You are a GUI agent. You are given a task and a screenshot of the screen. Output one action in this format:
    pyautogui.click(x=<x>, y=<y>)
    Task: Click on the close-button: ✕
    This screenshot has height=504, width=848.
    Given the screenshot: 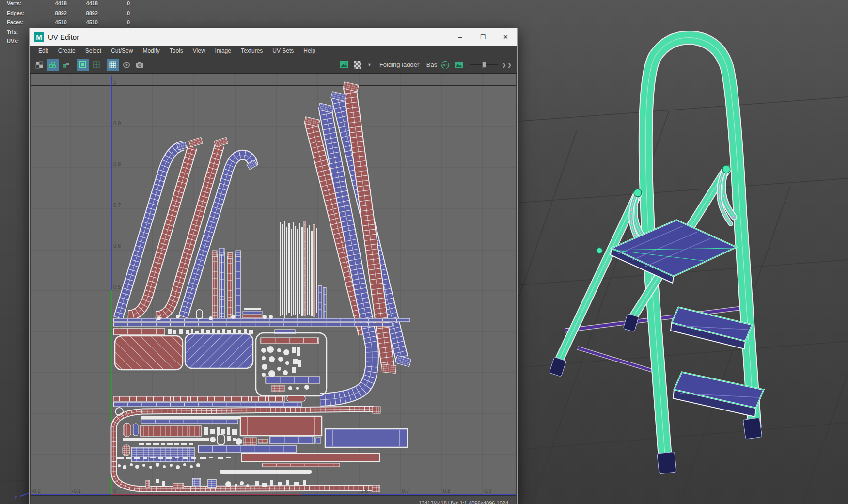 What is the action you would take?
    pyautogui.click(x=506, y=37)
    